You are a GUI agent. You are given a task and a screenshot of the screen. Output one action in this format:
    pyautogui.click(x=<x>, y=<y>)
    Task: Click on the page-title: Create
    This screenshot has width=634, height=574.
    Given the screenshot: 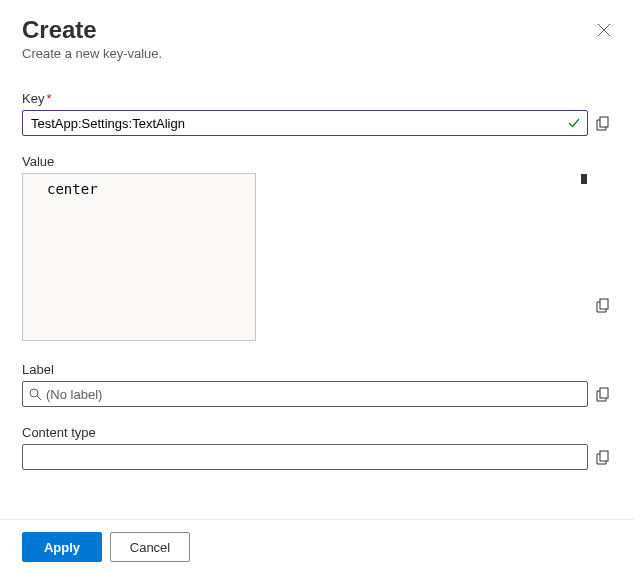 What is the action you would take?
    pyautogui.click(x=317, y=30)
    